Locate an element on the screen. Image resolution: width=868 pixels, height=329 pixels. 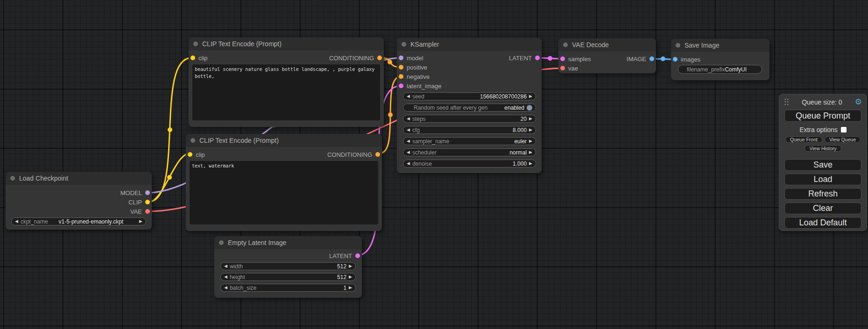
gear-icon: ⚙ is located at coordinates (858, 102).